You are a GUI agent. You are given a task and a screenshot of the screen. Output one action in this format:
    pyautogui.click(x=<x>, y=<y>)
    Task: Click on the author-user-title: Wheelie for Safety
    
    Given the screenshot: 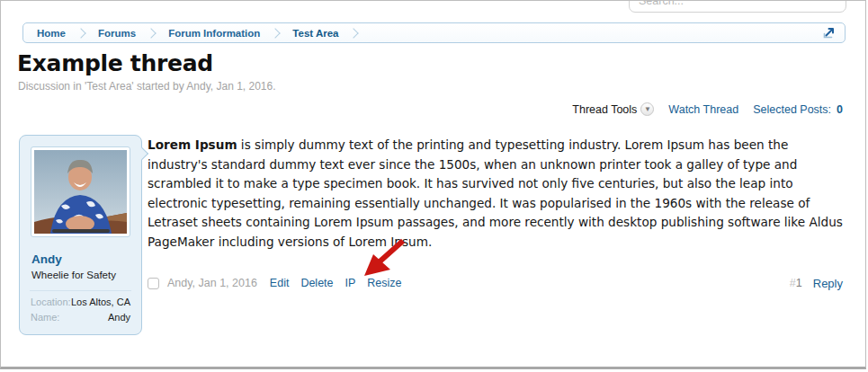 What is the action you would take?
    pyautogui.click(x=74, y=275)
    